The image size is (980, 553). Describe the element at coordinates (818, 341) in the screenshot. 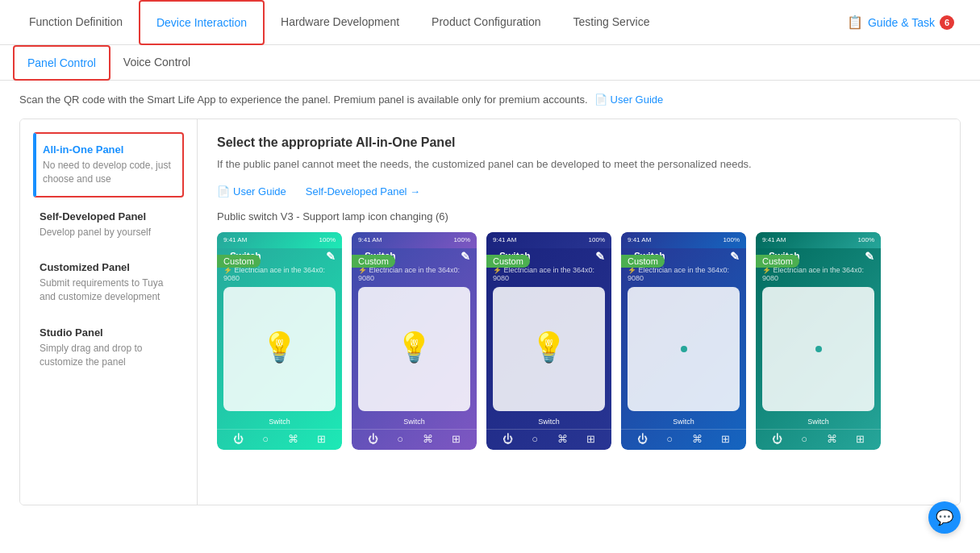

I see `card-phone-frame-4: 9:41 AM100% Custom Switch✎ ⚡ Electrician…` at that location.